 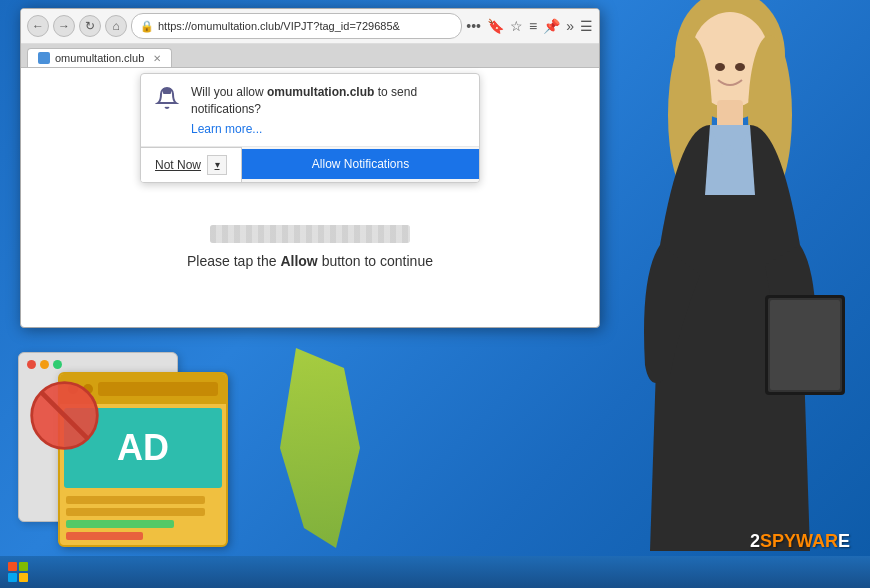 What do you see at coordinates (116, 26) in the screenshot?
I see `home-button: ⌂` at bounding box center [116, 26].